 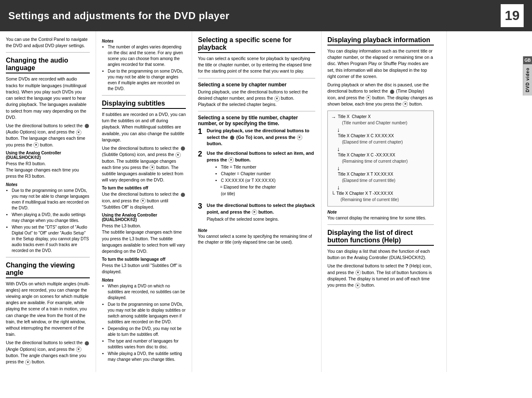 I want to click on turn-off-heading: To turn the subtitles off, so click(x=144, y=188).